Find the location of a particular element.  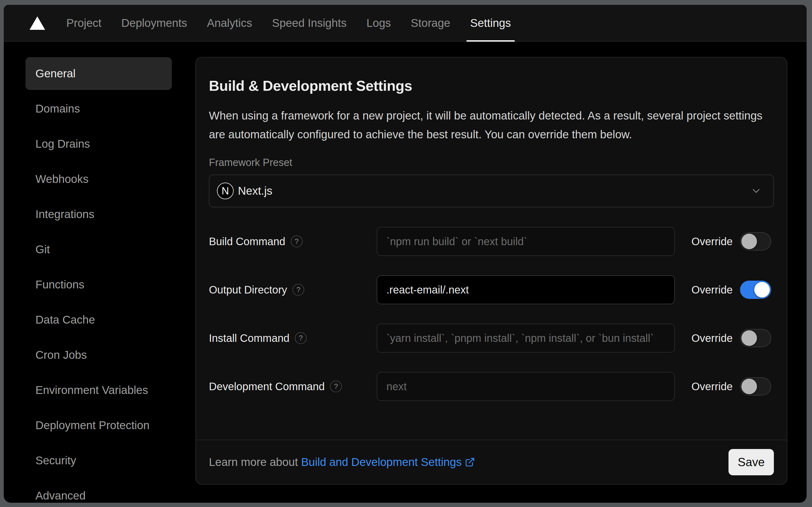

sidebar-item-data-cache: Data Cache is located at coordinates (99, 320).